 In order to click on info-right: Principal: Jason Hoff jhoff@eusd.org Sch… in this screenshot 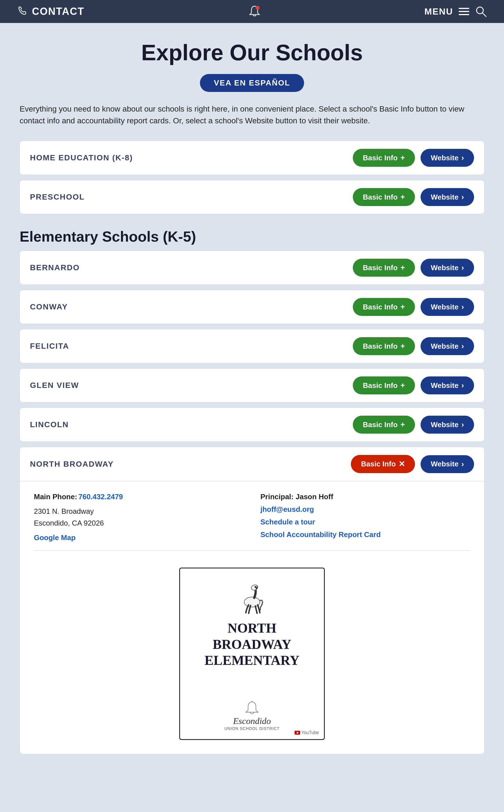, I will do `click(365, 517)`.